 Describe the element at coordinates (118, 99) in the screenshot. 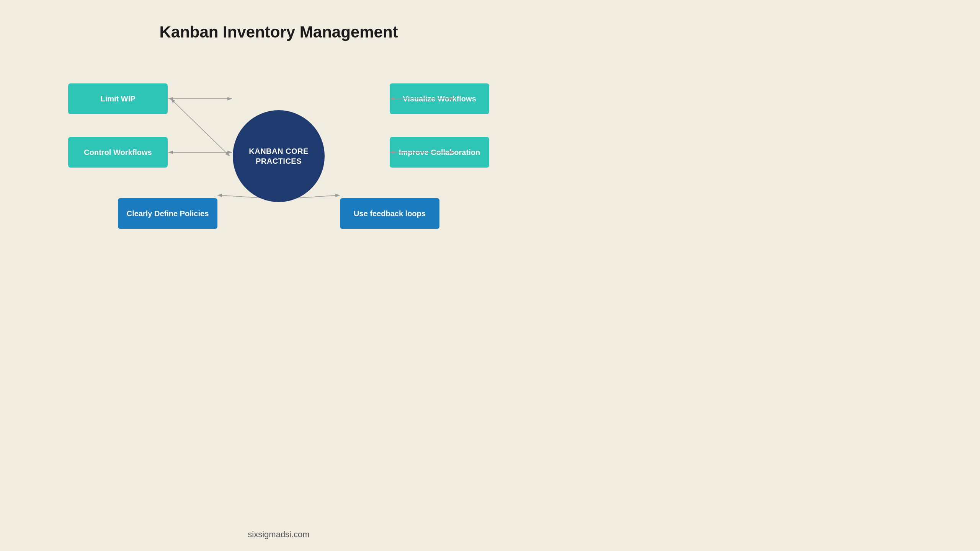

I see `limit-wip-box: Limit WIP` at that location.